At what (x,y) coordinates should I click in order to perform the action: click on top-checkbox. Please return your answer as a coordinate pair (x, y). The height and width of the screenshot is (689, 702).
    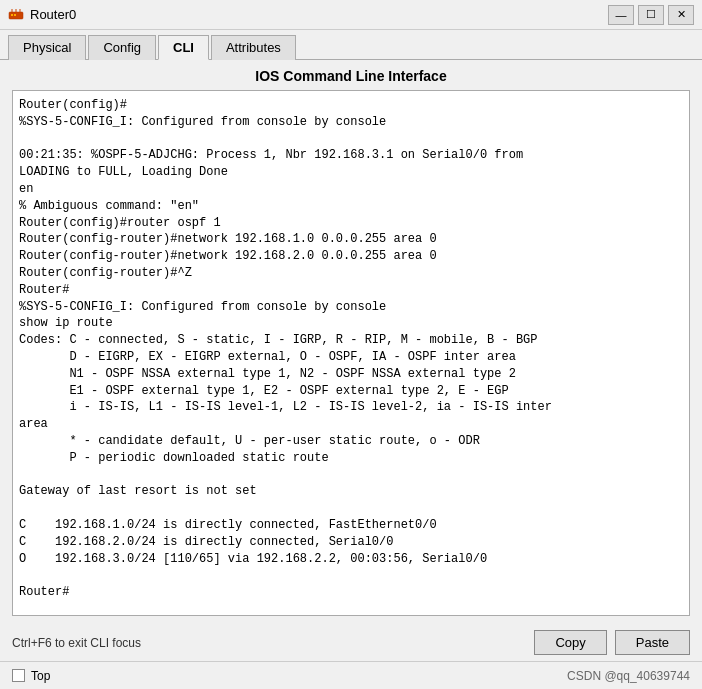
    Looking at the image, I should click on (18, 676).